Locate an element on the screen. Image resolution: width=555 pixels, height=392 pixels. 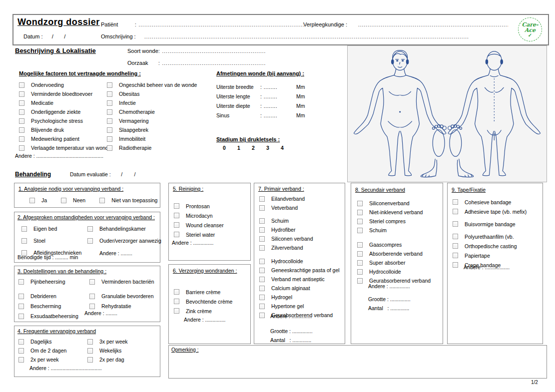
datum-field: Datum : / / is located at coordinates (44, 36).